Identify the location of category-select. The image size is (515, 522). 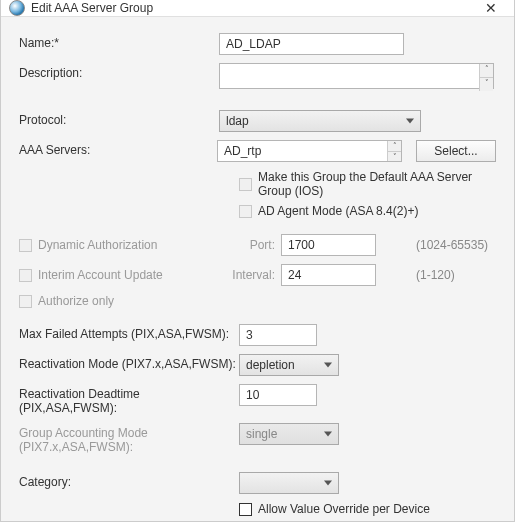
(289, 483).